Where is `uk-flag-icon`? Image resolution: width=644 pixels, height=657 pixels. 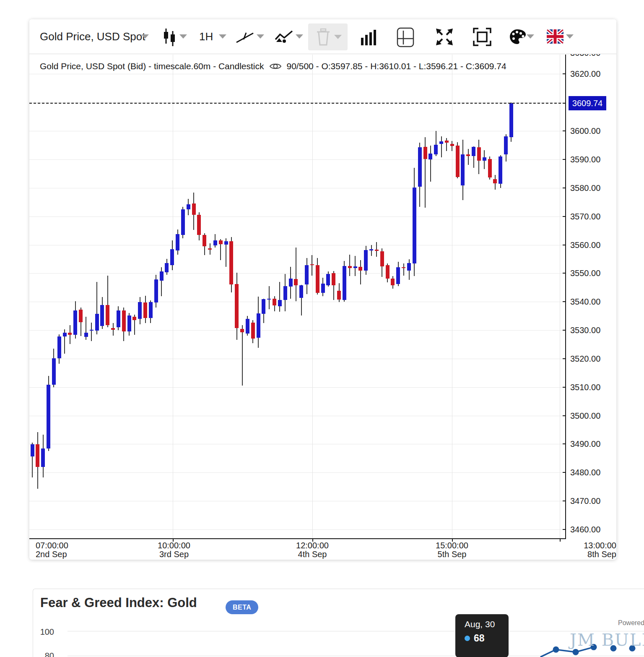
uk-flag-icon is located at coordinates (555, 36).